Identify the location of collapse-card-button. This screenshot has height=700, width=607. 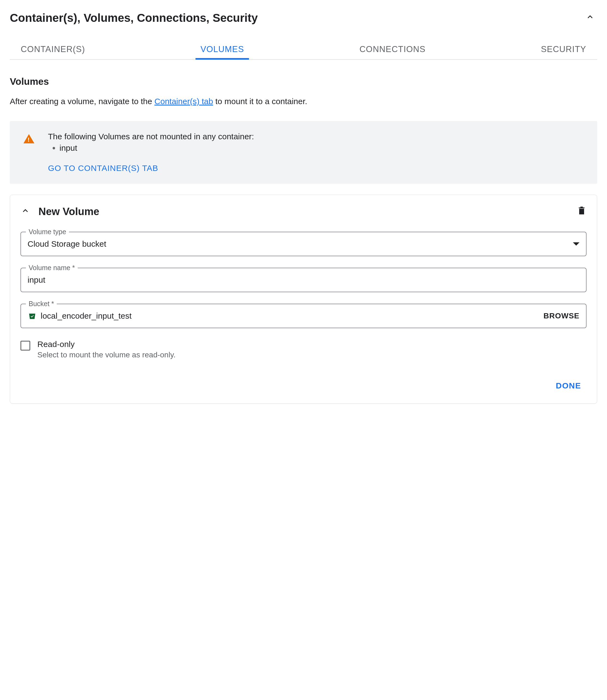
(25, 212).